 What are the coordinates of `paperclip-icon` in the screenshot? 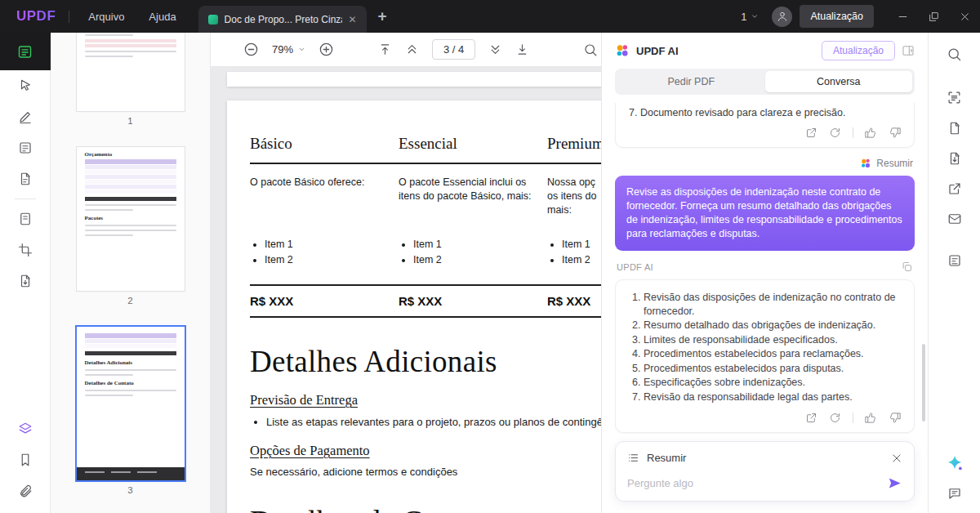 It's located at (25, 491).